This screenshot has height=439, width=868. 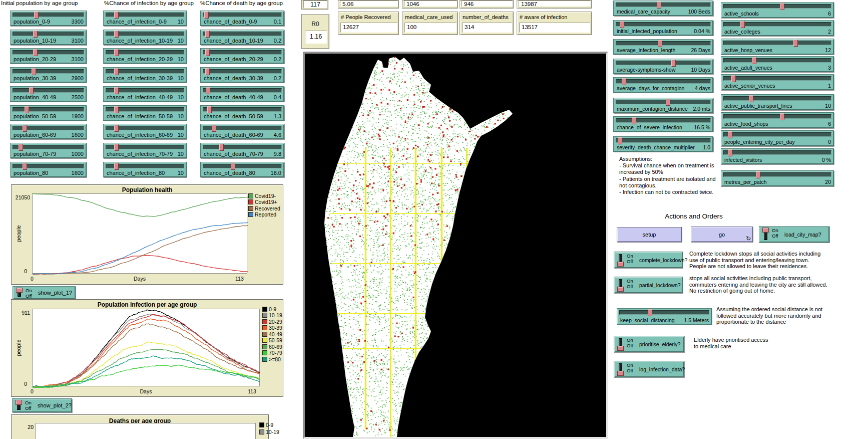 I want to click on chance-of-infection-0-9-slider: chance_of_infection_0-910, so click(x=145, y=18).